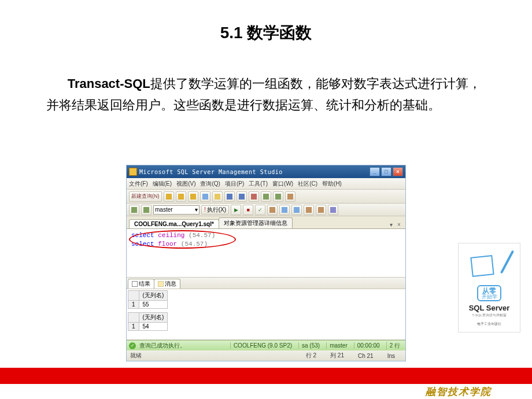  What do you see at coordinates (489, 265) in the screenshot?
I see `book-art` at bounding box center [489, 265].